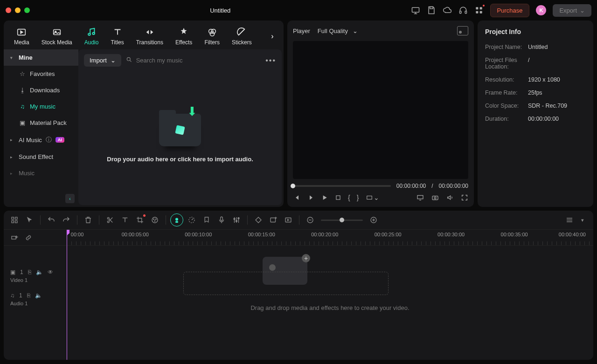  Describe the element at coordinates (125, 220) in the screenshot. I see `text-icon` at that location.